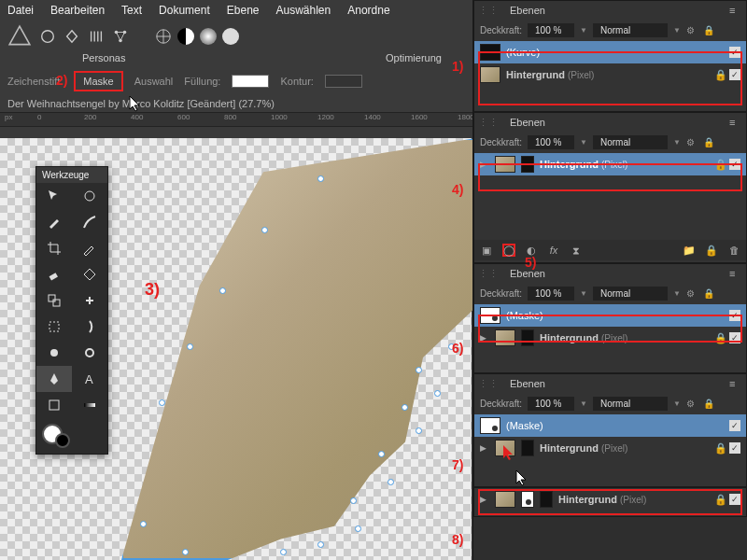 The height and width of the screenshot is (560, 747). What do you see at coordinates (185, 10) in the screenshot?
I see `menu-dokument: Dokument` at bounding box center [185, 10].